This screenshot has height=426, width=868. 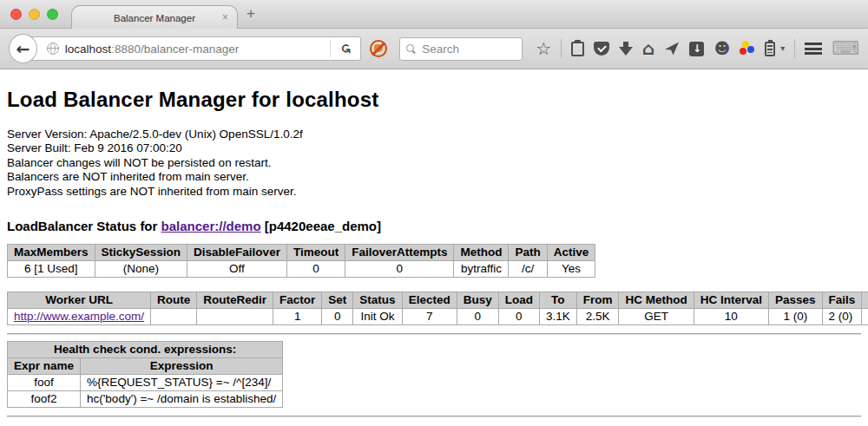 What do you see at coordinates (345, 49) in the screenshot?
I see `reload-button: ↻` at bounding box center [345, 49].